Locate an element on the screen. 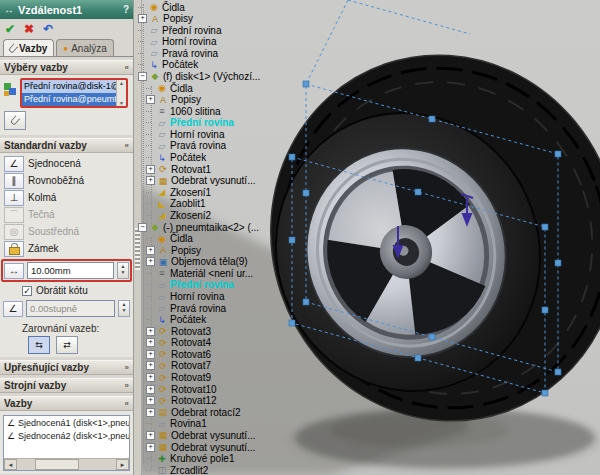 The image size is (600, 475). tree-item: ▱Rovina1 is located at coordinates (176, 424).